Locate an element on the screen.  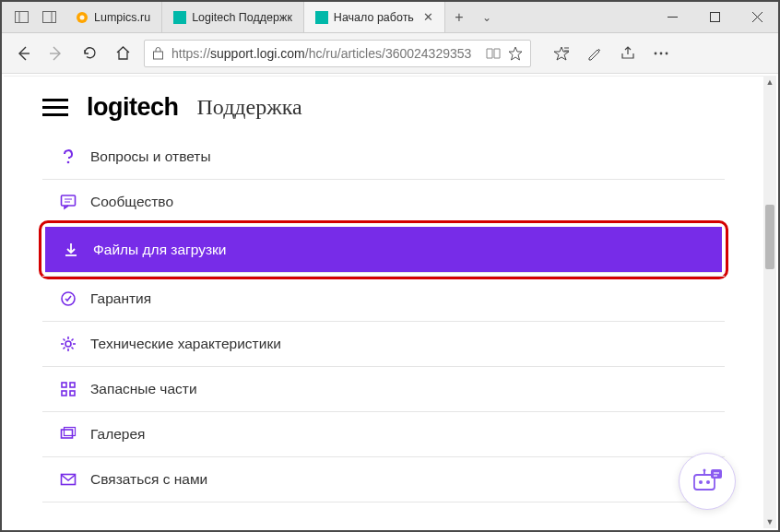
tab-chevron-icon: ⌄ is located at coordinates (487, 17).